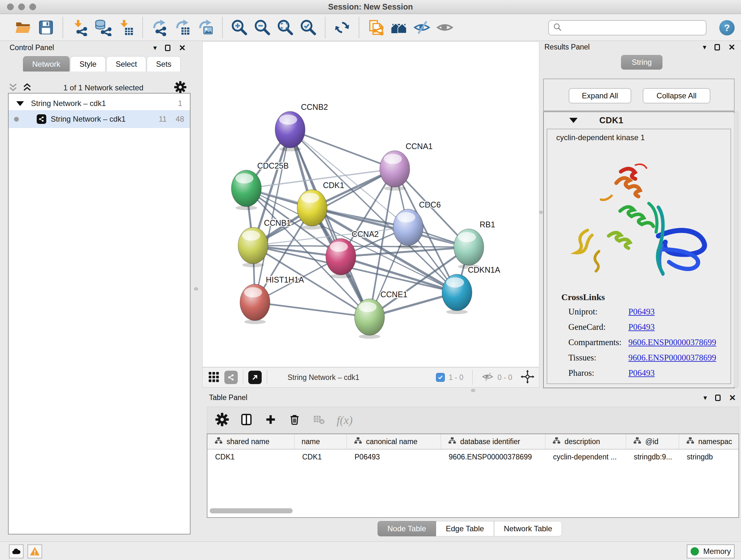 The height and width of the screenshot is (560, 741). I want to click on hide-selected-icon, so click(422, 27).